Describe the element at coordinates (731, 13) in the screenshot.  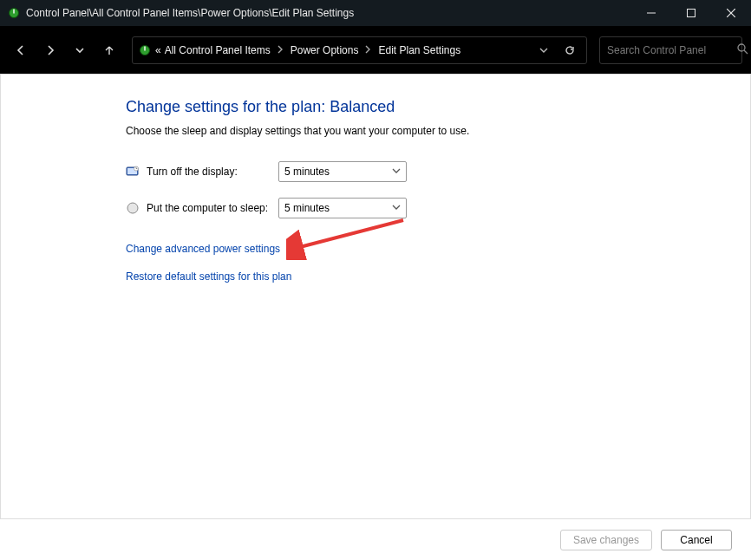
I see `close-button` at that location.